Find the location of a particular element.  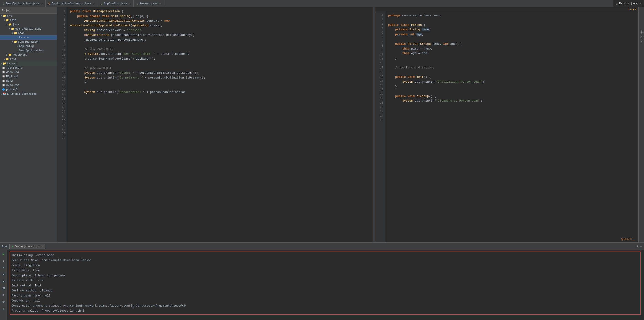

run-button: ▶ is located at coordinates (4, 254).